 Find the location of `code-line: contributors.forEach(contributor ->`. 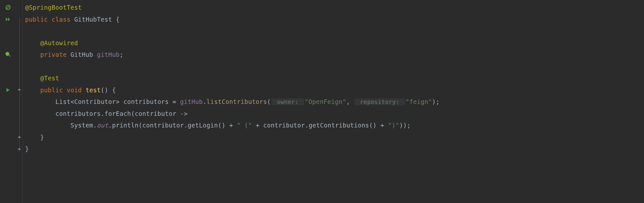

code-line: contributors.forEach(contributor -> is located at coordinates (335, 114).